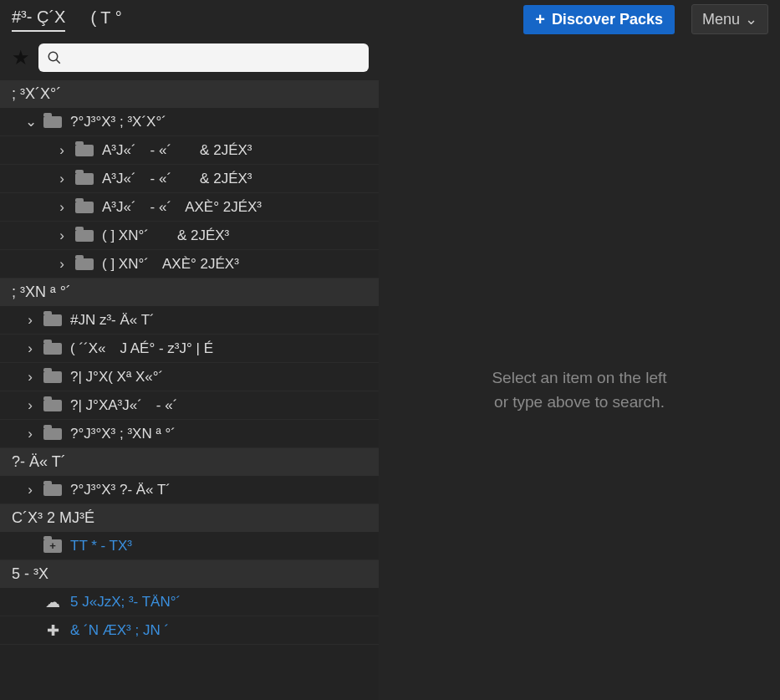 The image size is (780, 700). What do you see at coordinates (189, 490) in the screenshot?
I see `tree-row: ›?°J³°X³ ?- Ä« T´` at bounding box center [189, 490].